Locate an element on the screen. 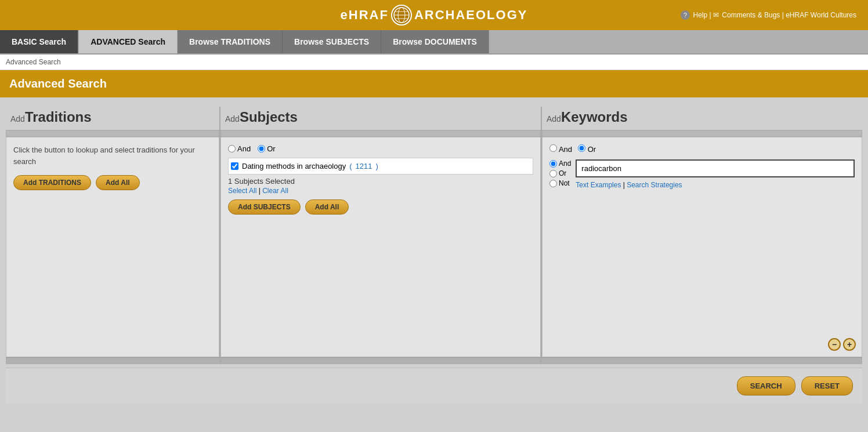 Image resolution: width=868 pixels, height=432 pixels. email-icon: ✉ is located at coordinates (716, 15).